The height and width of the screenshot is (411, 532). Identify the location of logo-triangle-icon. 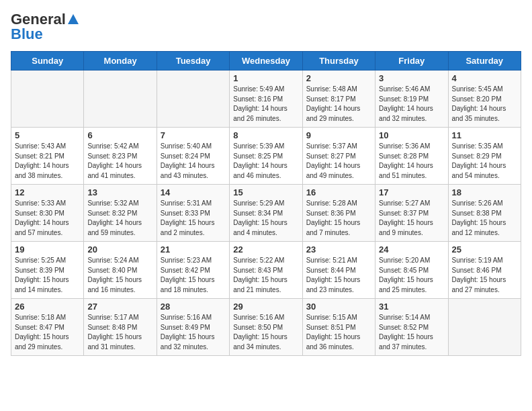
(73, 19).